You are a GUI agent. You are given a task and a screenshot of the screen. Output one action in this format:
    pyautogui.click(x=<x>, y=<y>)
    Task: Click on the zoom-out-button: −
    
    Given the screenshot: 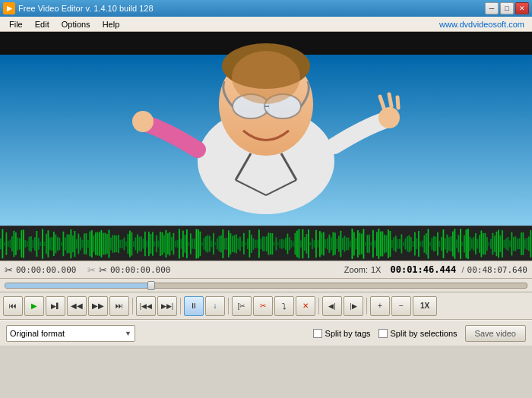 What is the action you would take?
    pyautogui.click(x=401, y=306)
    